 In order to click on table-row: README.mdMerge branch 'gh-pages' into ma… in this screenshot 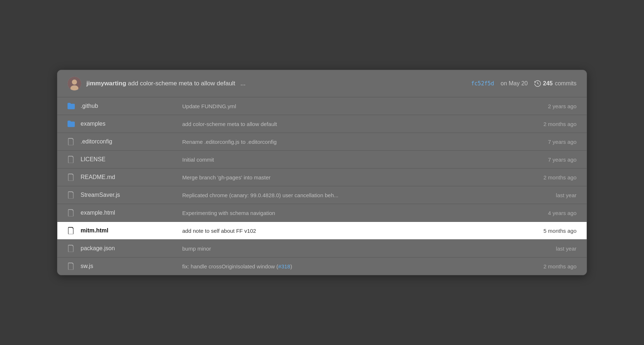, I will do `click(322, 177)`.